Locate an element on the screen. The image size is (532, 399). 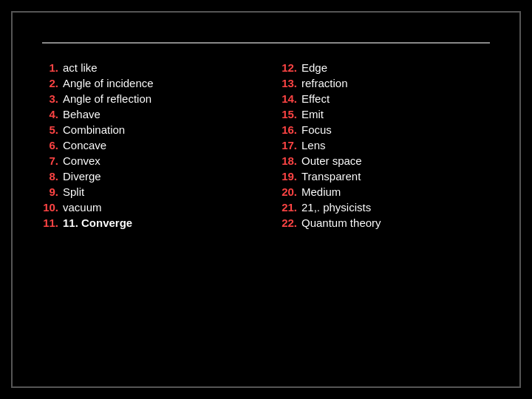
list-item: 19.Transparent is located at coordinates (386, 176).